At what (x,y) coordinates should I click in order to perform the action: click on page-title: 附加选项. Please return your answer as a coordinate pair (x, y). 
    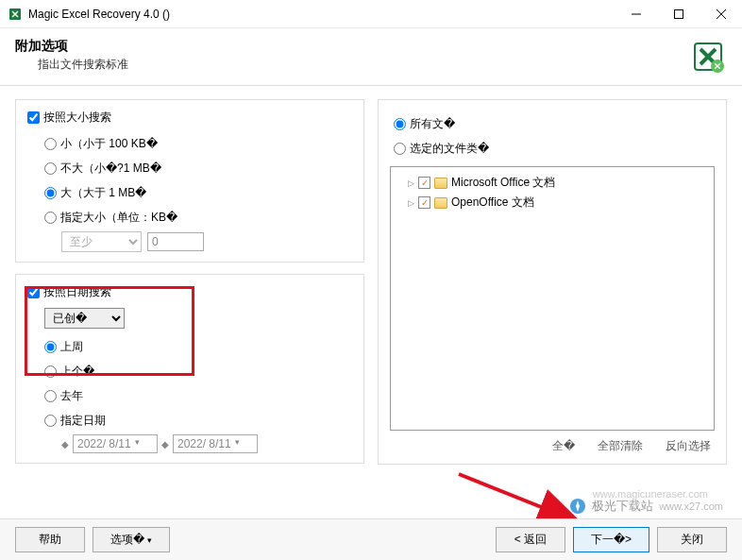
    Looking at the image, I should click on (72, 46).